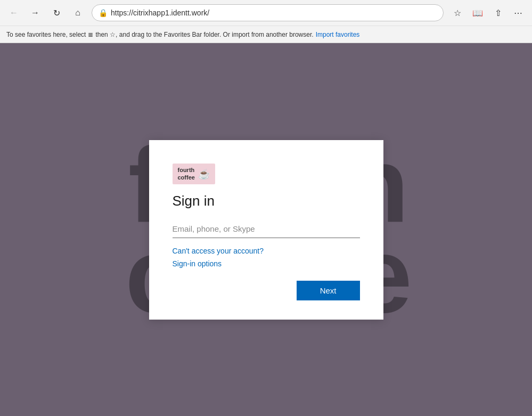 This screenshot has height=416, width=532. Describe the element at coordinates (46, 35) in the screenshot. I see `favorites-message: To see favorites here, select` at that location.